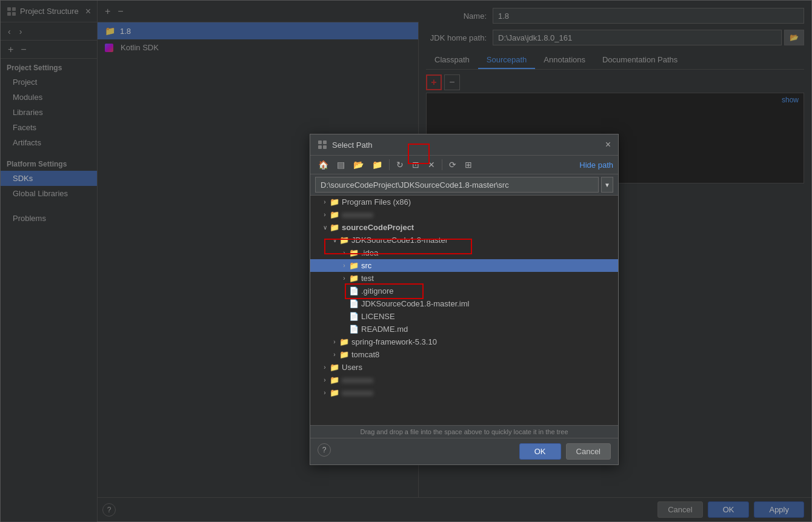 Image resolution: width=812 pixels, height=522 pixels. What do you see at coordinates (354, 316) in the screenshot?
I see `tree-icon-9: 📄` at bounding box center [354, 316].